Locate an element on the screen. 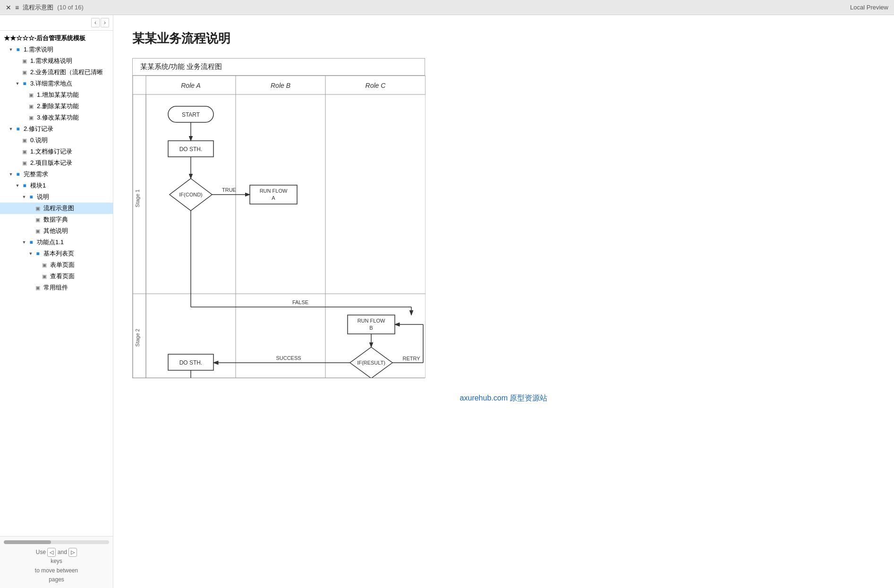 This screenshot has height=588, width=894. sidebar-item-feat1: ▼ ■ 功能点1.1 is located at coordinates (57, 242).